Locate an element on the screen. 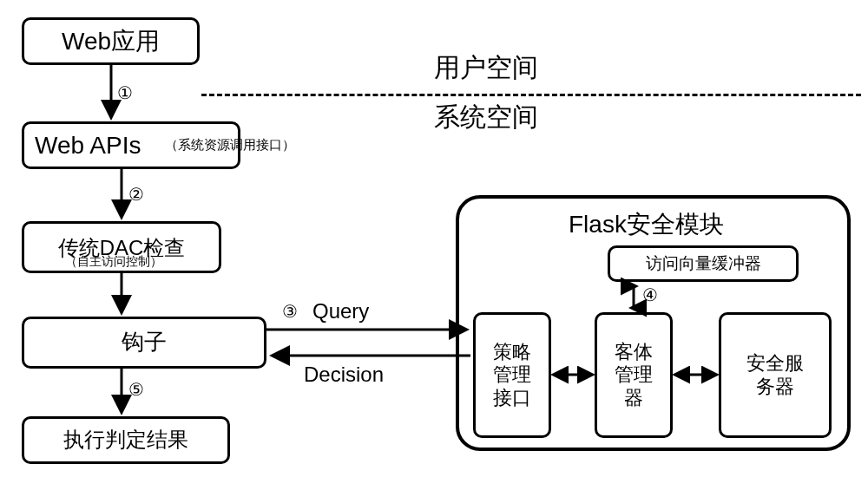 The width and height of the screenshot is (868, 477). arrow-dac-to-hook is located at coordinates (122, 295).